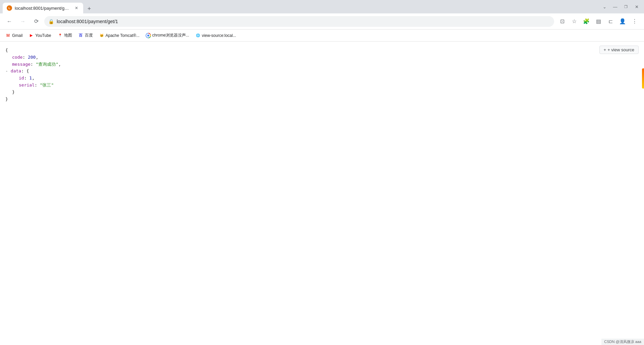 Image resolution: width=644 pixels, height=345 pixels. I want to click on bookmark-viewsource-label: view-source:local..., so click(219, 36).